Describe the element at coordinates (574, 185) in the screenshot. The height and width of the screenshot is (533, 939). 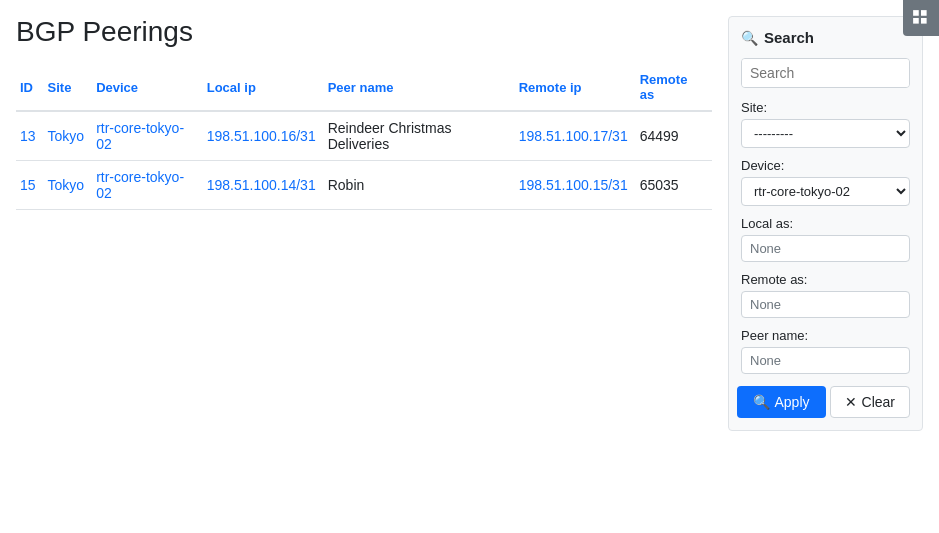
I see `link-remote_ip: 198.51.100.15/31` at that location.